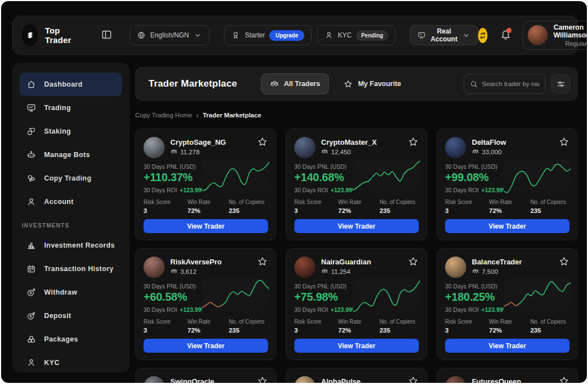  I want to click on sidebar-item-packages: Packages, so click(71, 339).